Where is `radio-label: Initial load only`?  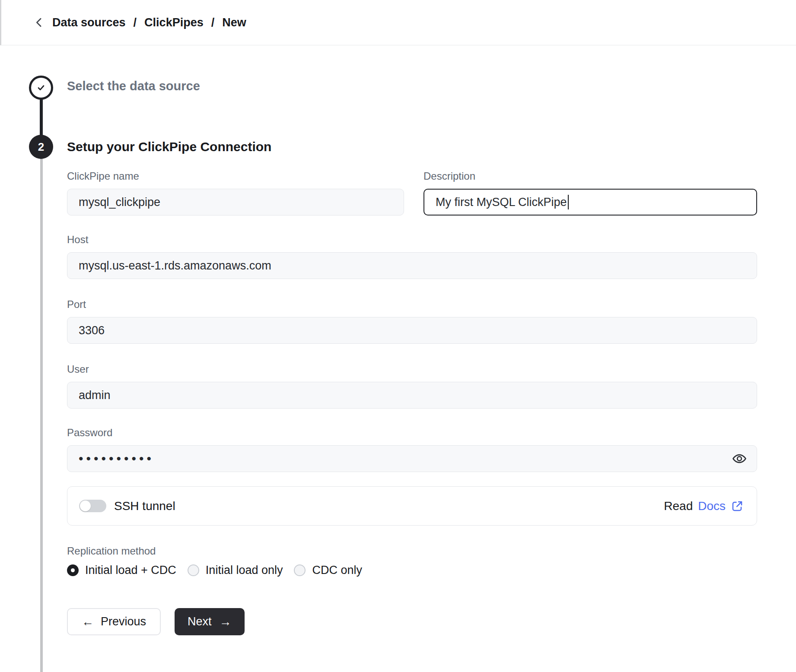
radio-label: Initial load only is located at coordinates (245, 570).